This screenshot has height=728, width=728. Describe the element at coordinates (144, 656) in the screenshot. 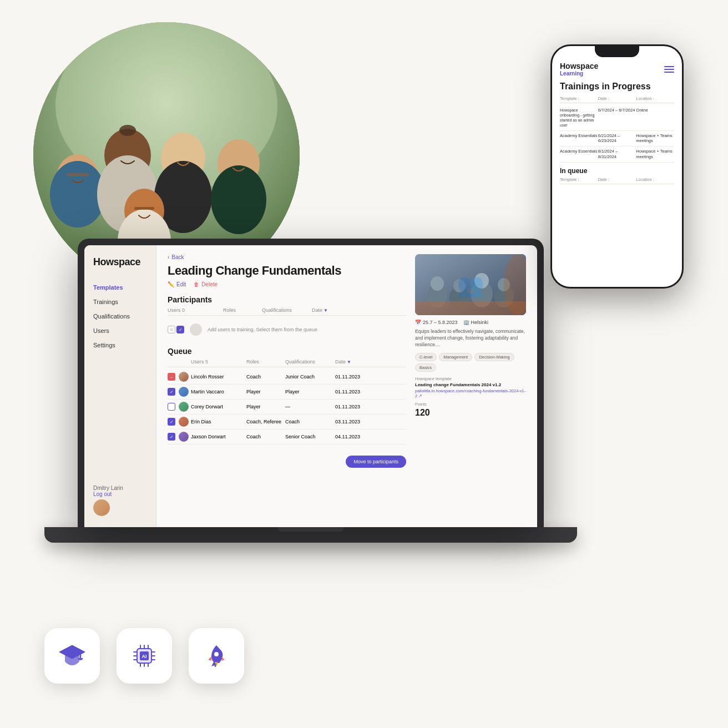

I see `ai-chip-icon: AI` at that location.